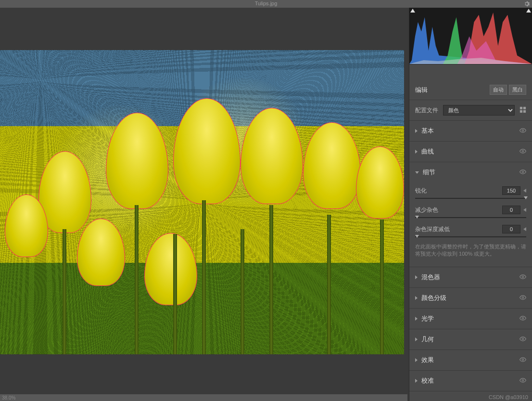 This screenshot has height=401, width=532. I want to click on panel-grading: 颜色分级, so click(470, 298).